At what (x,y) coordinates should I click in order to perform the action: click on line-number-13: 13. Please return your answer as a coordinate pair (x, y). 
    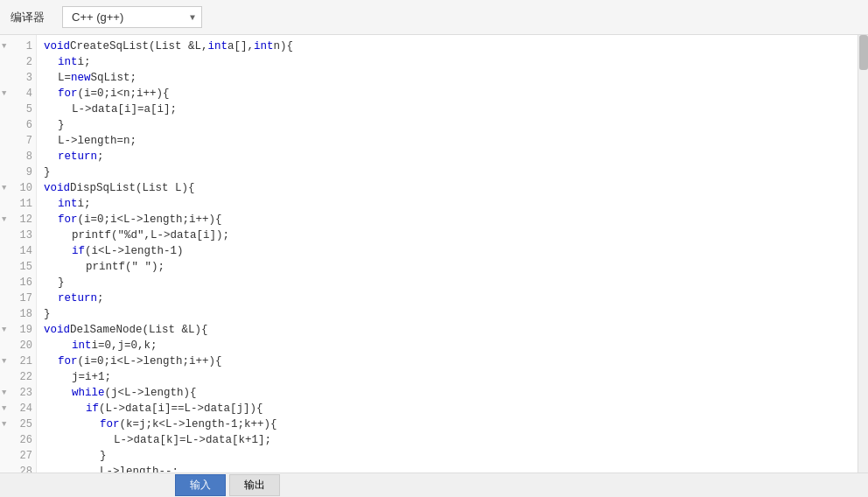
    Looking at the image, I should click on (18, 235).